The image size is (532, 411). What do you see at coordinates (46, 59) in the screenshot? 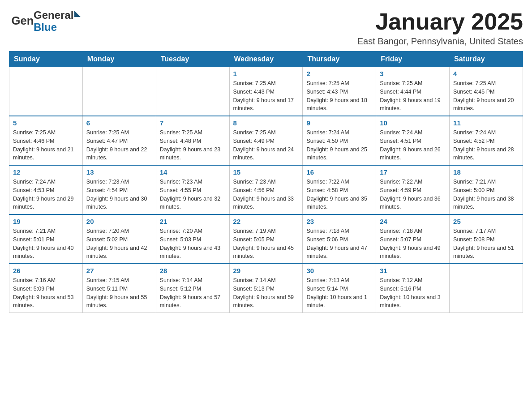
I see `header-sunday: Sunday` at bounding box center [46, 59].